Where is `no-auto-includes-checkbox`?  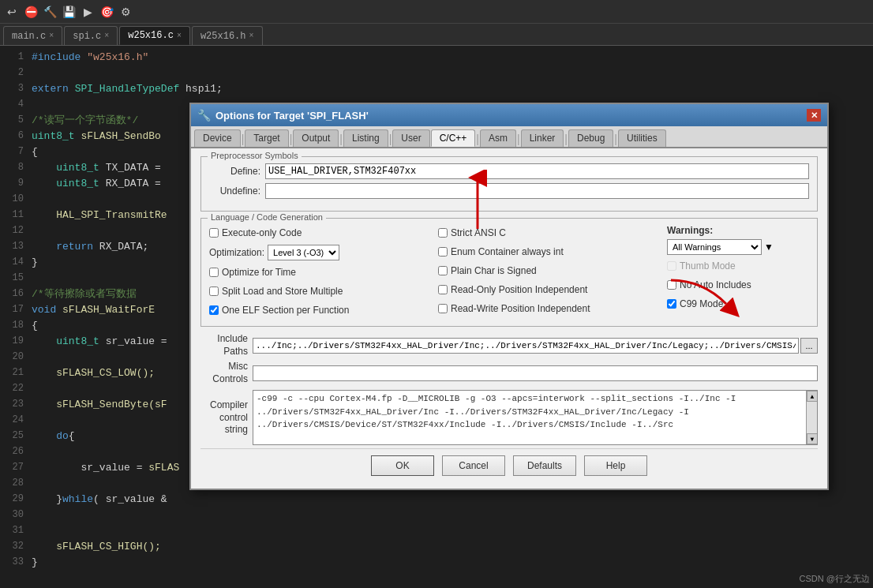
no-auto-includes-checkbox is located at coordinates (672, 285).